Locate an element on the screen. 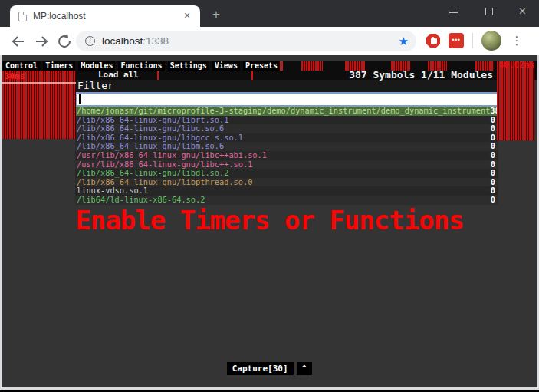 The width and height of the screenshot is (539, 392). menu-item-settings: Settings is located at coordinates (189, 66).